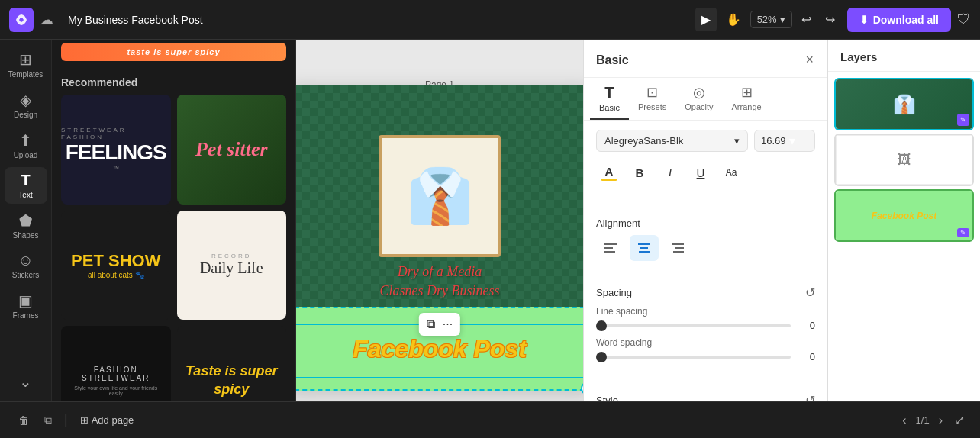  I want to click on prev-page-btn: ‹, so click(904, 420).